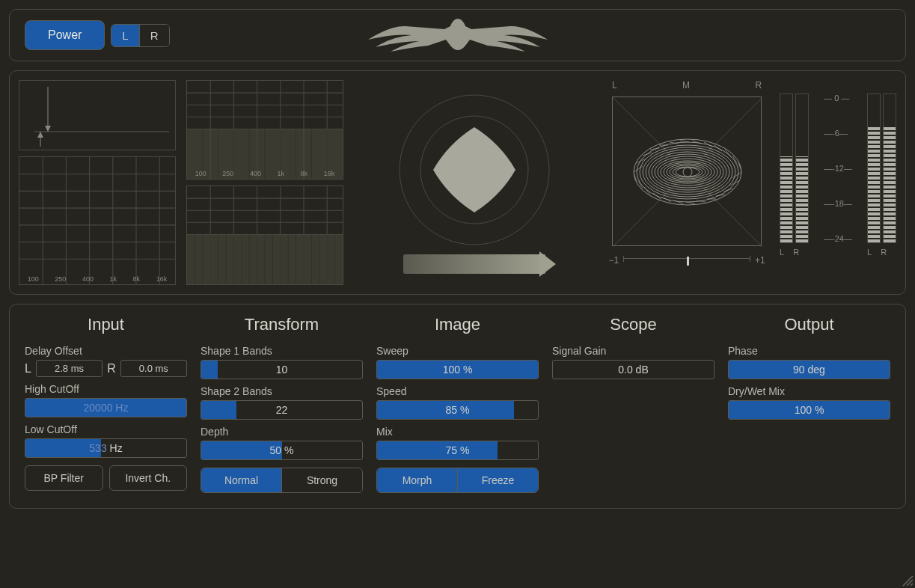  I want to click on image-mode-toggle: Morph Freeze, so click(458, 480).